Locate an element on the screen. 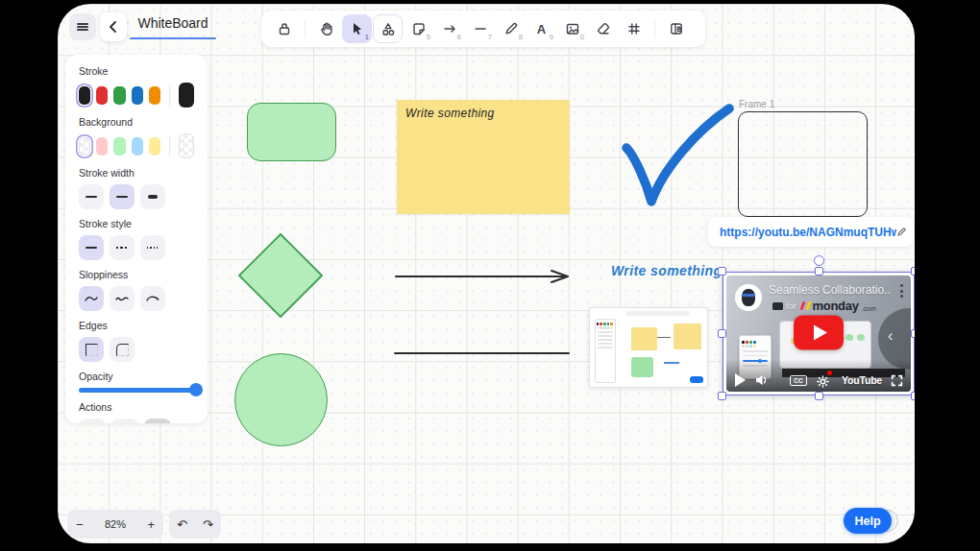  youtube-video-player: Seamless Collaboratio... for monday .com… is located at coordinates (819, 334).